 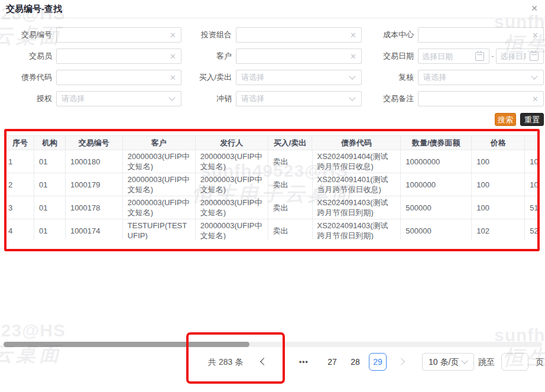 What do you see at coordinates (388, 56) in the screenshot?
I see `trade-date-label: 交易日期` at bounding box center [388, 56].